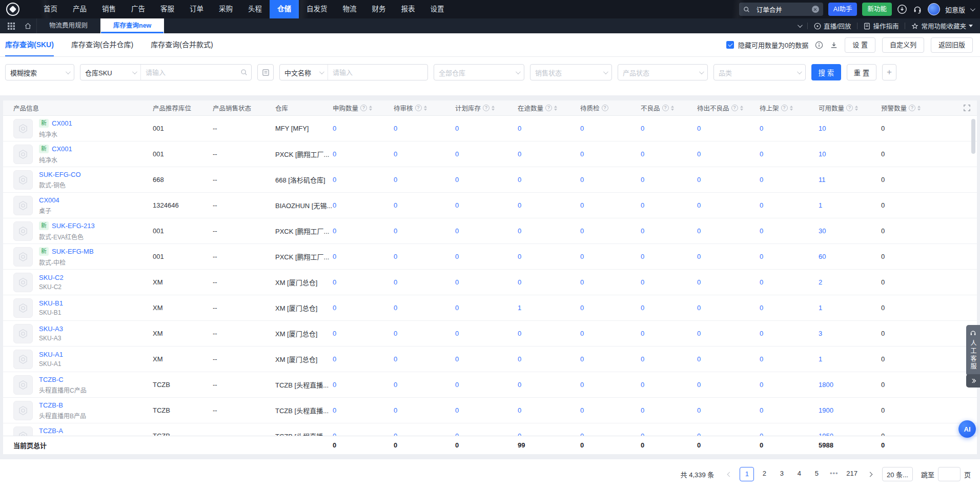 The height and width of the screenshot is (489, 980). I want to click on ai-assistant-button: AI助手, so click(843, 9).